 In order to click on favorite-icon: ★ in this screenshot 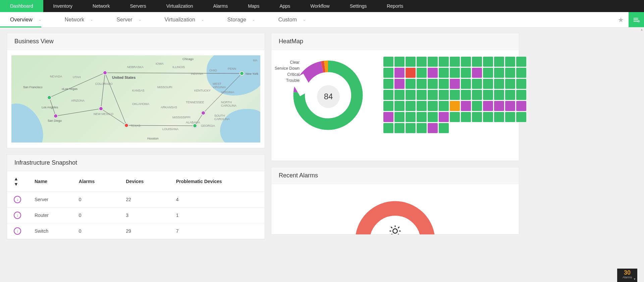, I will do `click(621, 19)`.